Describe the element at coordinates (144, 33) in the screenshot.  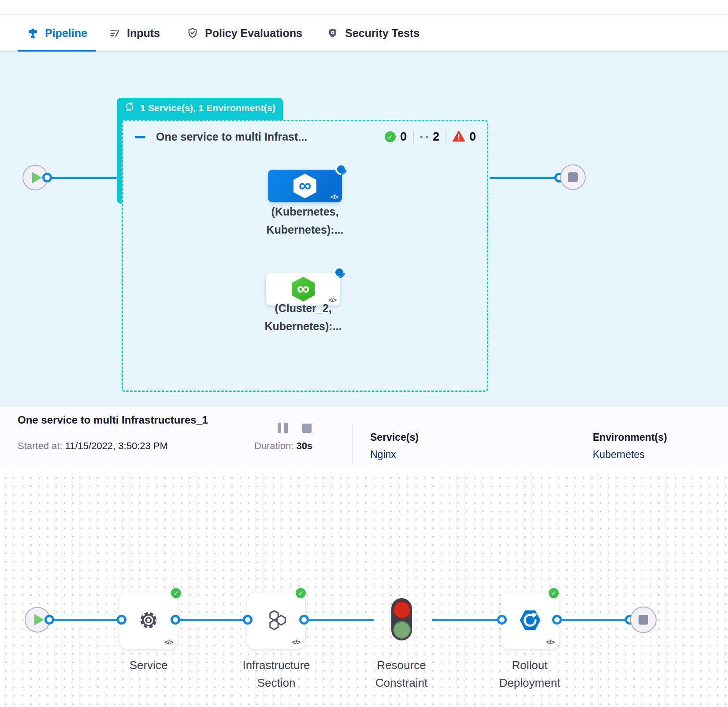
I see `tab-inputs-label: Inputs` at that location.